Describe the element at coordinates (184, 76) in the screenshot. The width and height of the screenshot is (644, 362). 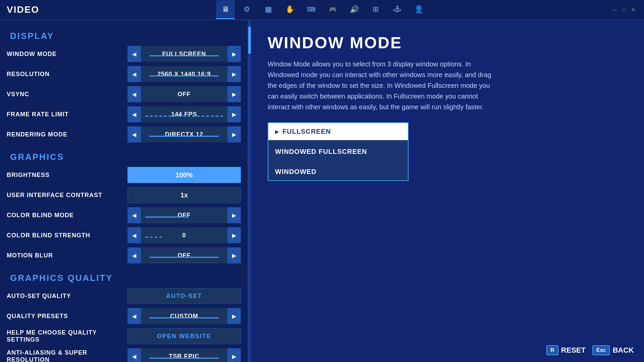
I see `resolution-bar` at that location.